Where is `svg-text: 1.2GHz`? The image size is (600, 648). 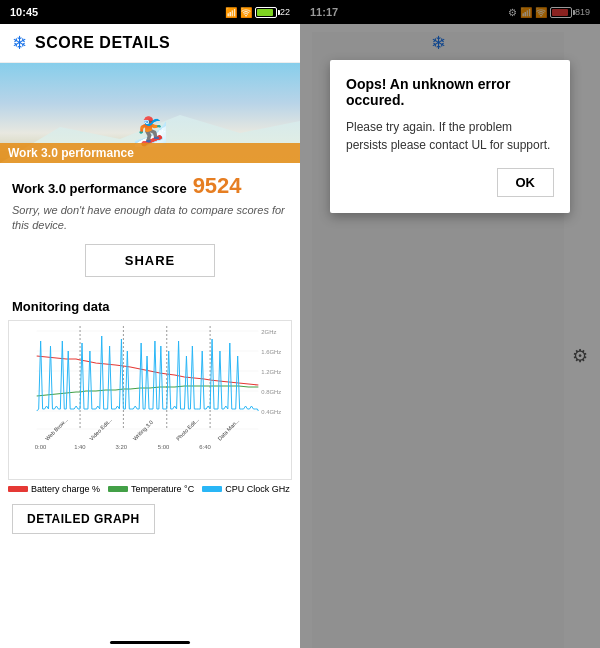
svg-text: 1.2GHz is located at coordinates (271, 372).